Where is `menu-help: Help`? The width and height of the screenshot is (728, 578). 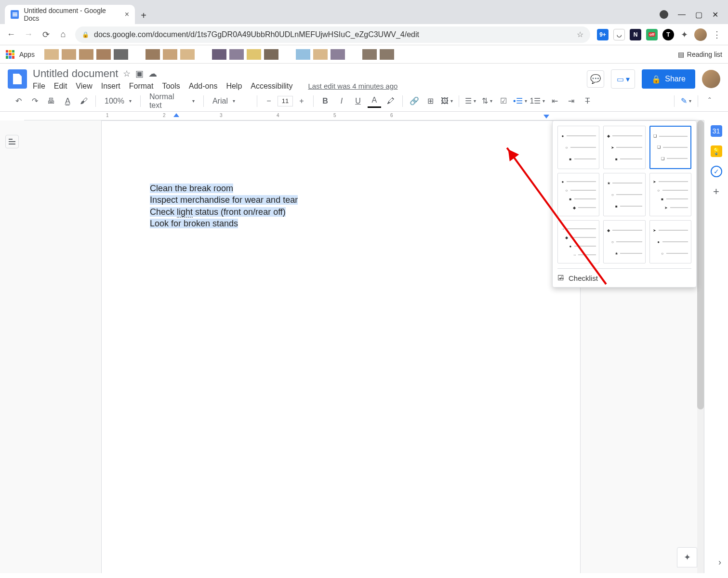
menu-help: Help is located at coordinates (234, 86).